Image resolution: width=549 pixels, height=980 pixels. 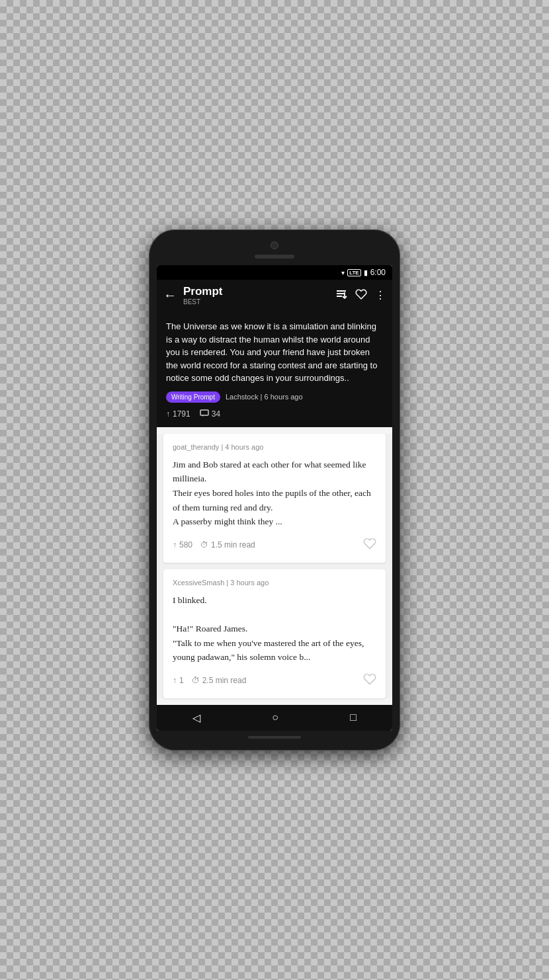 I want to click on nav-bar: ◁ ○ □, so click(x=274, y=718).